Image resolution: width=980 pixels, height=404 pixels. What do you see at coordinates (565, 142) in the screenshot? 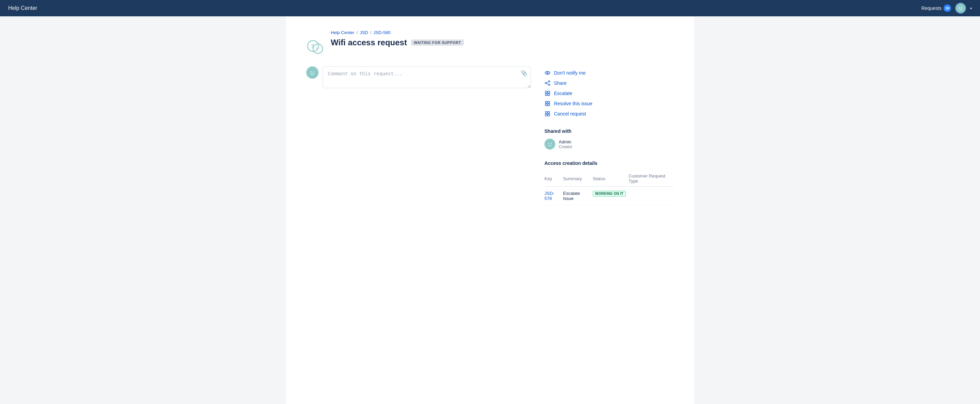
I see `shared-user-name: Admin` at bounding box center [565, 142].